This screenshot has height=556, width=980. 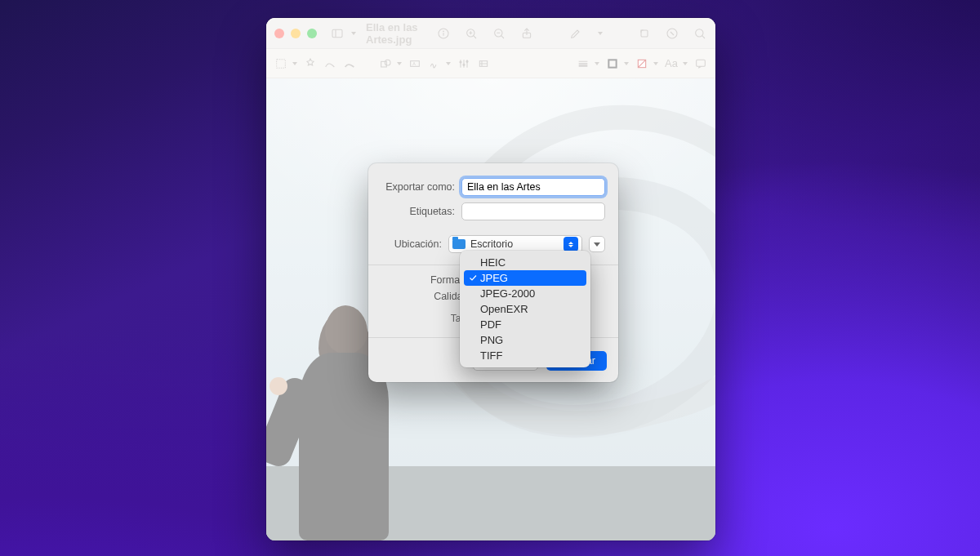 What do you see at coordinates (597, 244) in the screenshot?
I see `expand-location-button` at bounding box center [597, 244].